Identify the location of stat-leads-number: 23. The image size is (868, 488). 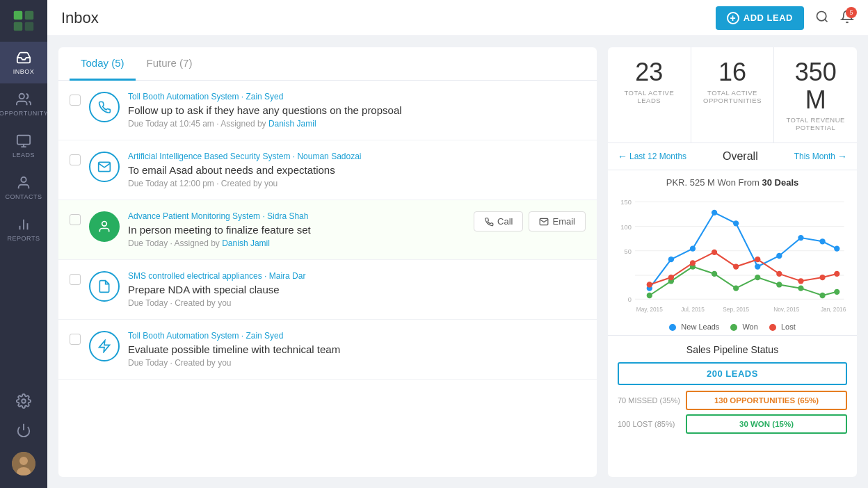
(650, 72).